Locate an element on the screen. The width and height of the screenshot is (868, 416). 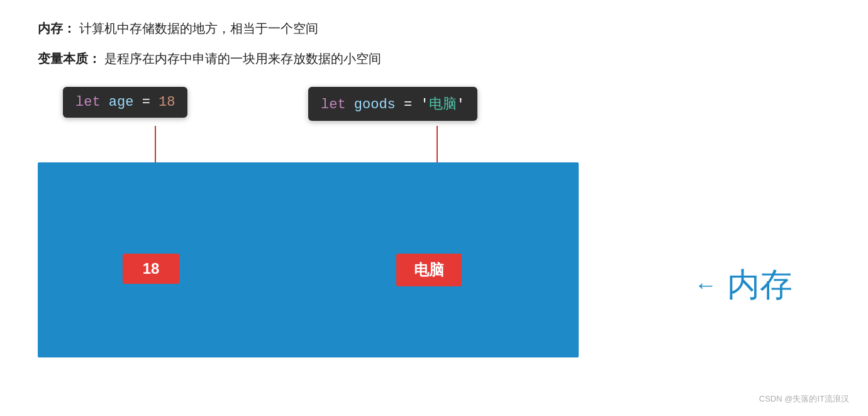
kw-let-goods: let is located at coordinates (333, 104).